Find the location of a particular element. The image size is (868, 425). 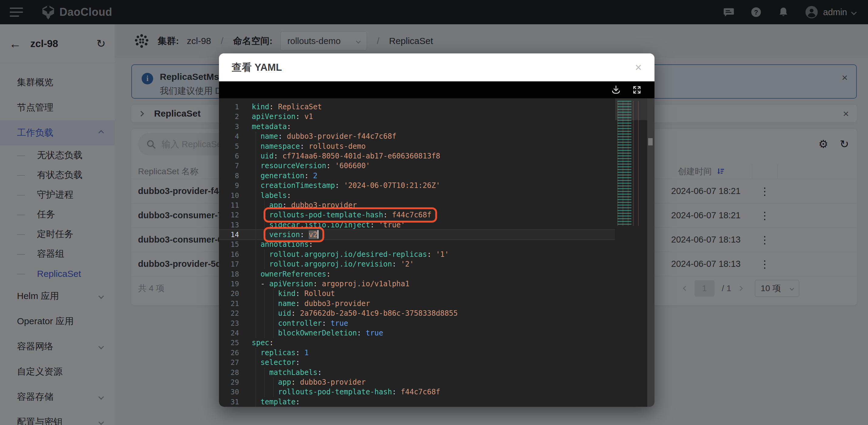

code-segment: '1' is located at coordinates (442, 254).